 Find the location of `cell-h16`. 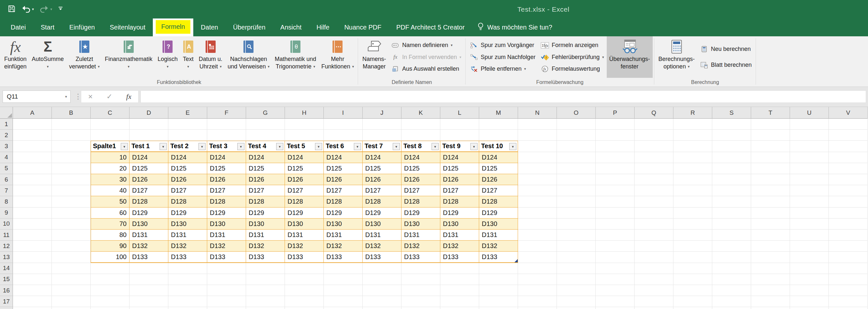

cell-h16 is located at coordinates (305, 291).